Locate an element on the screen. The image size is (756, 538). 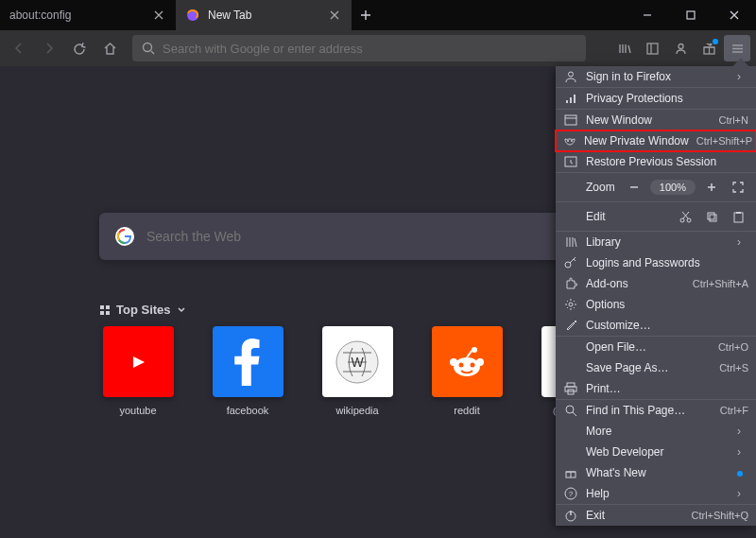
firefox-icon is located at coordinates (193, 15).